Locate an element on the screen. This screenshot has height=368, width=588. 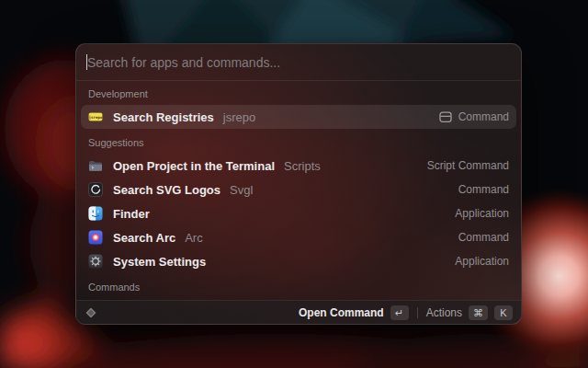
actions-button: Actions ⌘ K is located at coordinates (469, 313).